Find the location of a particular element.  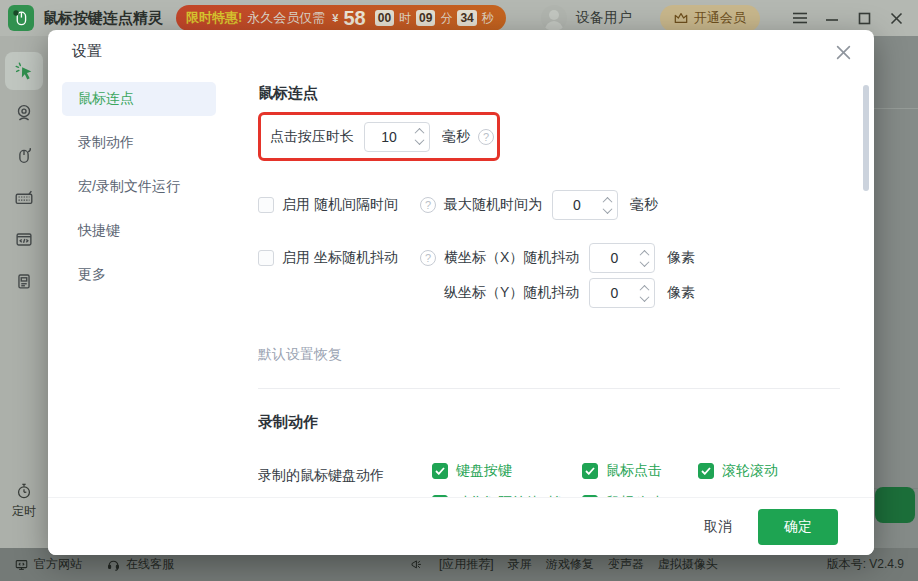

section-heading-record: 录制动作 is located at coordinates (549, 422).